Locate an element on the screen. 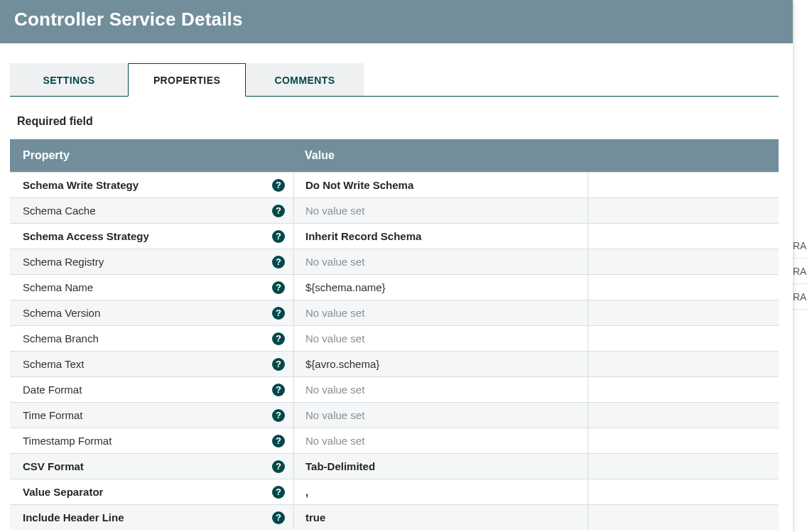 This screenshot has height=532, width=807. property-name-cell: Schema Branch? is located at coordinates (152, 339).